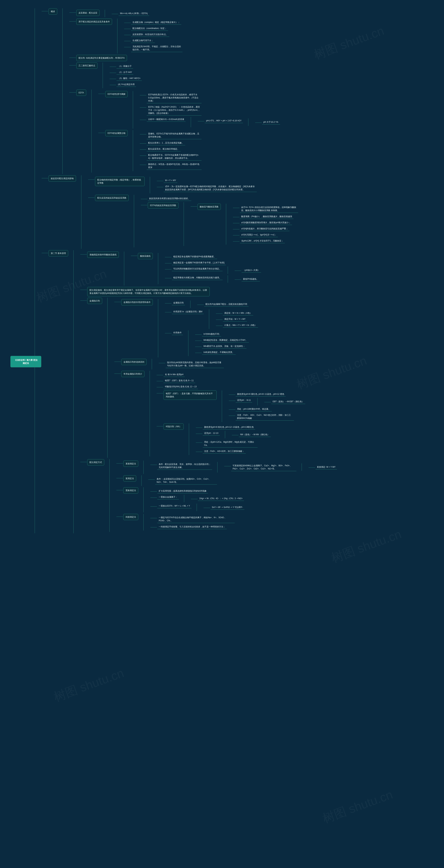  What do you see at coordinates (174, 427) in the screenshot?
I see `node-mi-nn: 钙指示剂（NN）` at bounding box center [174, 427].